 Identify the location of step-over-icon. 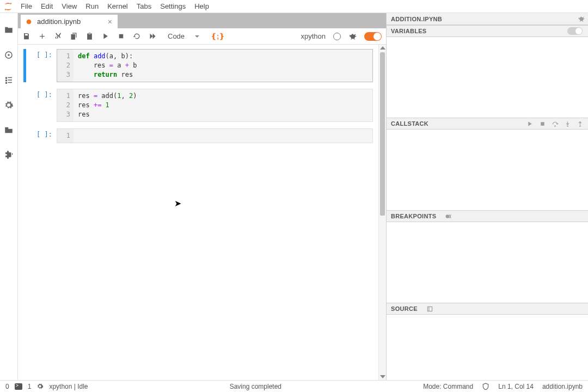
(555, 124).